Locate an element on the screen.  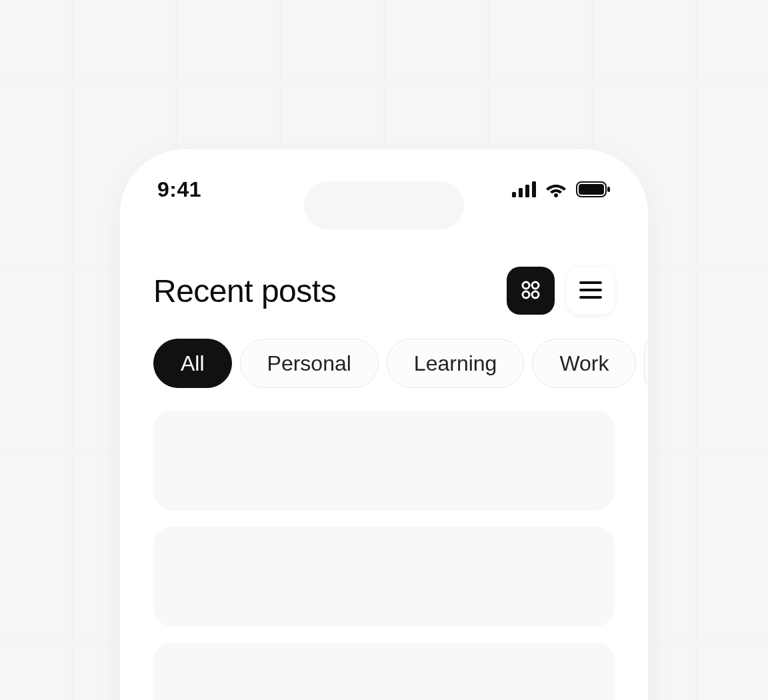
filter-tab-all: All is located at coordinates (193, 363).